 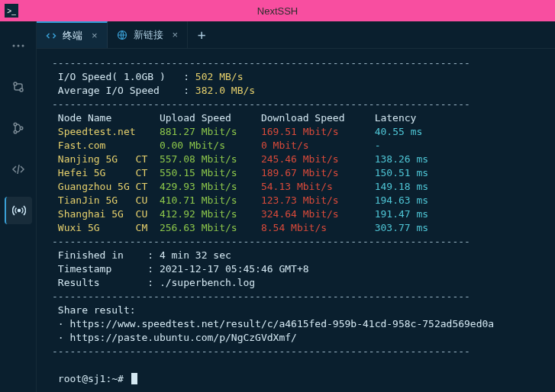 I want to click on upload-cell: 557.08 Mbit/s, so click(x=211, y=159).